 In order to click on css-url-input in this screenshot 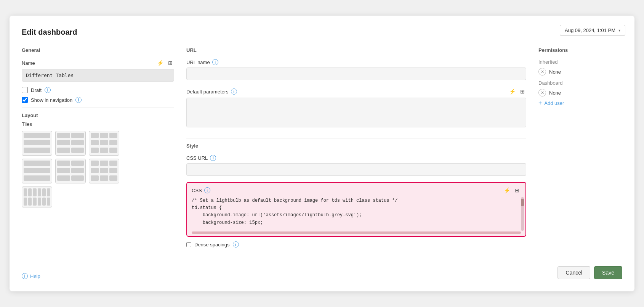, I will do `click(356, 169)`.